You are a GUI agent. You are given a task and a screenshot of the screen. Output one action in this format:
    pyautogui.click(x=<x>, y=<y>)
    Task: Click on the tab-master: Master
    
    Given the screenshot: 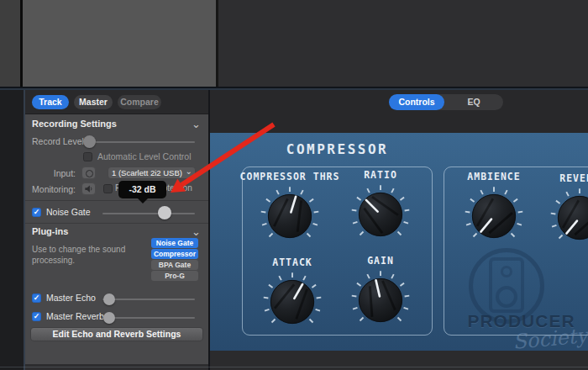 What is the action you would take?
    pyautogui.click(x=93, y=103)
    